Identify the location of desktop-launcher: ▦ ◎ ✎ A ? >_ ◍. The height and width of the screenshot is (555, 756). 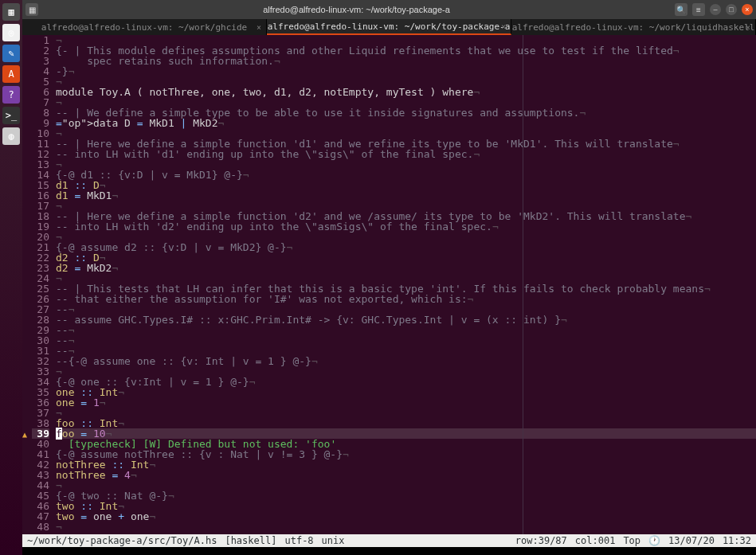
(11, 277).